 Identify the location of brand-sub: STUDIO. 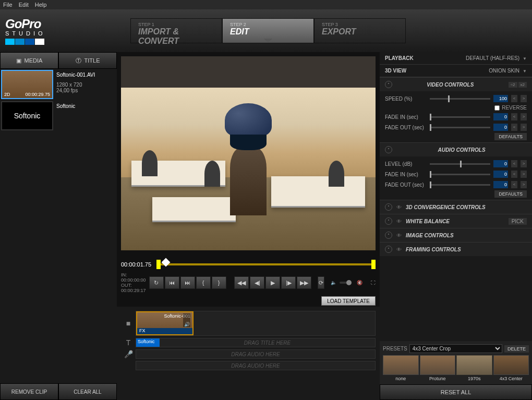
(42, 33).